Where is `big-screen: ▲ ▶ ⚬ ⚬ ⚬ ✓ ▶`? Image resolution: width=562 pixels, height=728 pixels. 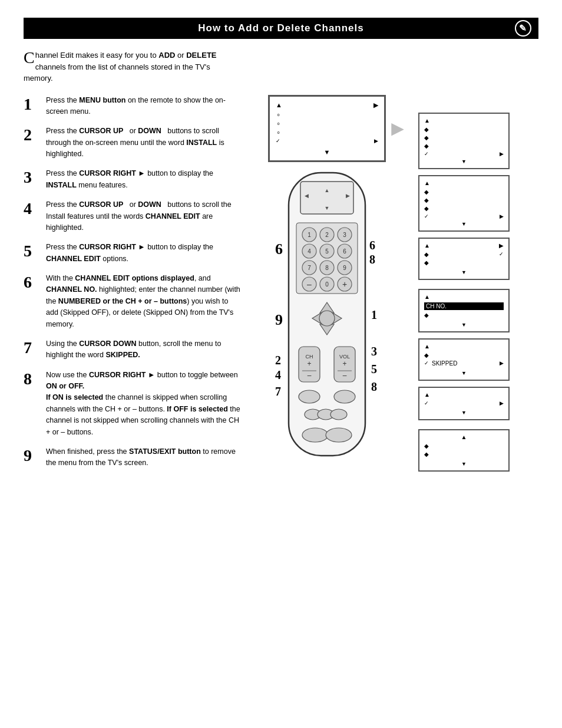
big-screen: ▲ ▶ ⚬ ⚬ ⚬ ✓ ▶ is located at coordinates (327, 129).